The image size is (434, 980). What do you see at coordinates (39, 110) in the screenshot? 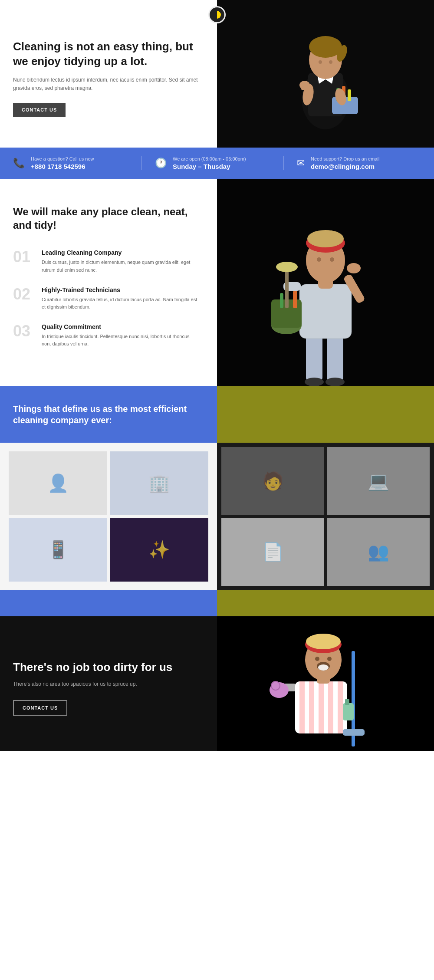
I see `hero-cta-button: CONTACT US` at bounding box center [39, 110].